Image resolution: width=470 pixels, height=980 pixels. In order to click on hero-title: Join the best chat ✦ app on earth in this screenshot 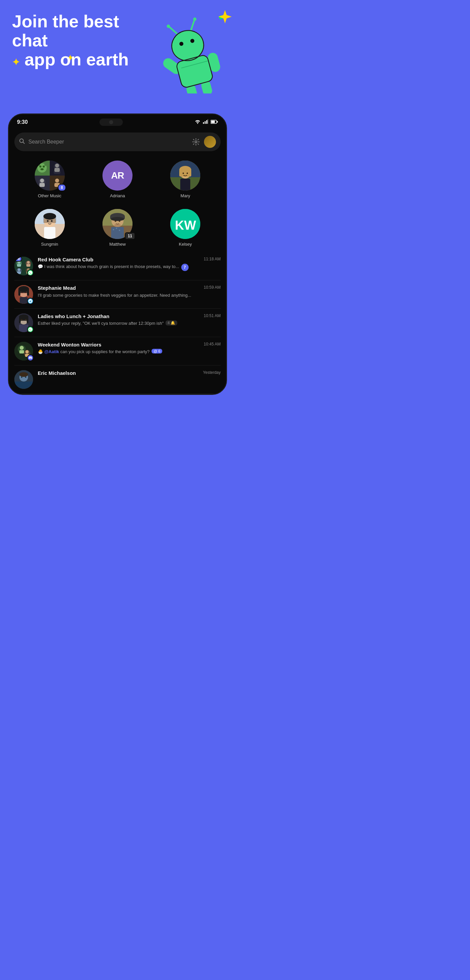, I will do `click(72, 41)`.